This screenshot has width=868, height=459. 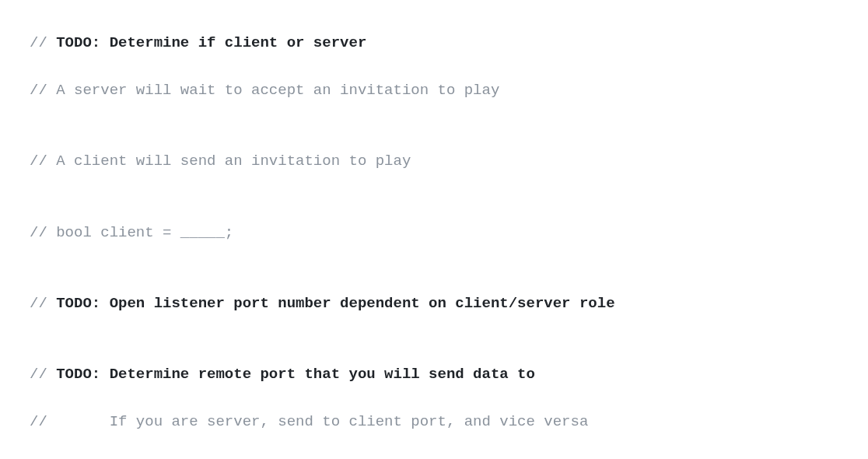 What do you see at coordinates (278, 90) in the screenshot?
I see `comment-text: A server will wait to accept an invitati…` at bounding box center [278, 90].